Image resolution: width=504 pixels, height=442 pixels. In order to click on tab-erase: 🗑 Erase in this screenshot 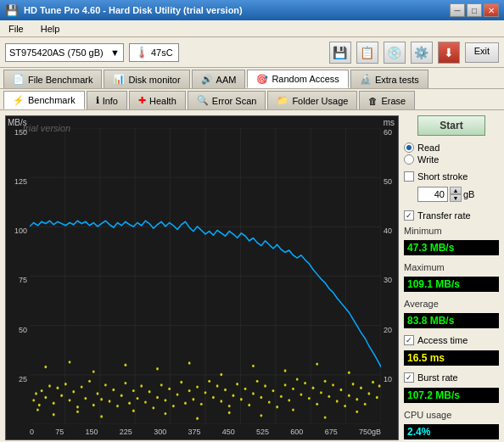, I will do `click(387, 100)`.